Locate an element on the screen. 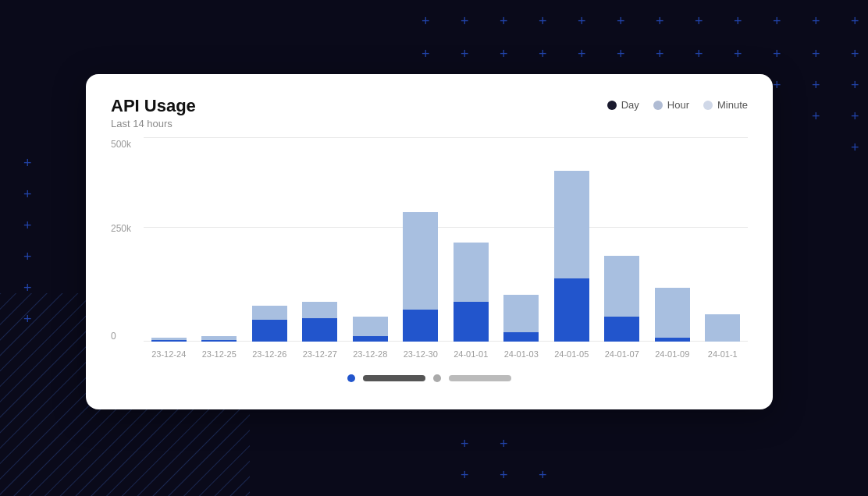 Image resolution: width=868 pixels, height=496 pixels. x-label-11: 24-01-1 is located at coordinates (723, 354).